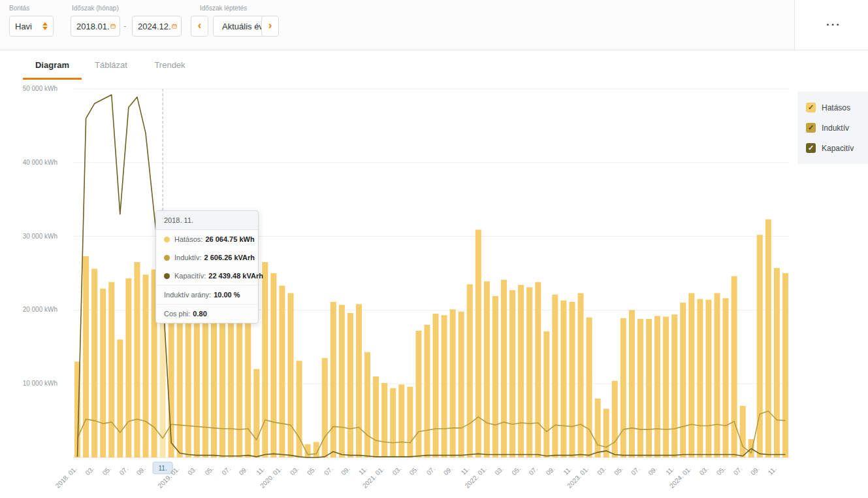 The height and width of the screenshot is (498, 868). I want to click on tab-tablazat: Táblázat, so click(111, 67).